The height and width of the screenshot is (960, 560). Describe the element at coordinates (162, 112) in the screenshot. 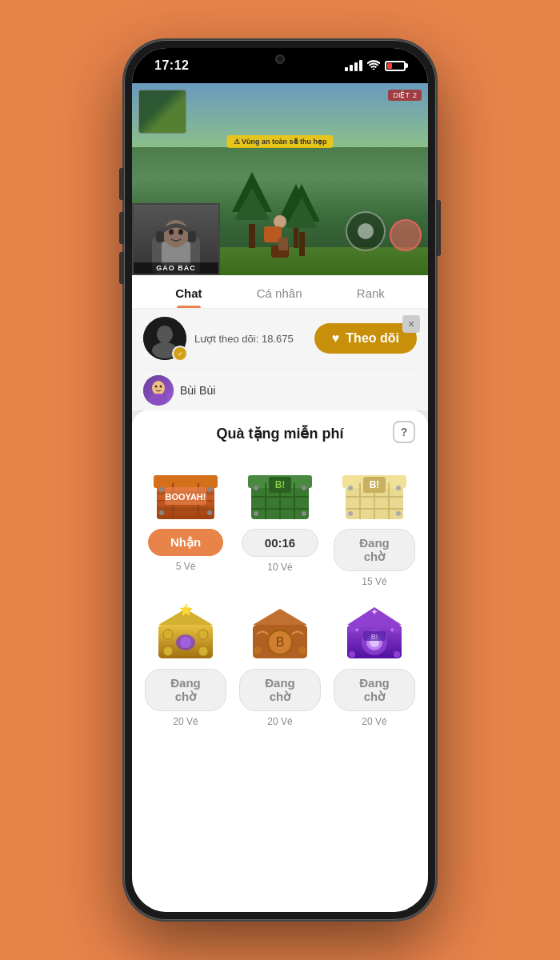

I see `minimap` at that location.